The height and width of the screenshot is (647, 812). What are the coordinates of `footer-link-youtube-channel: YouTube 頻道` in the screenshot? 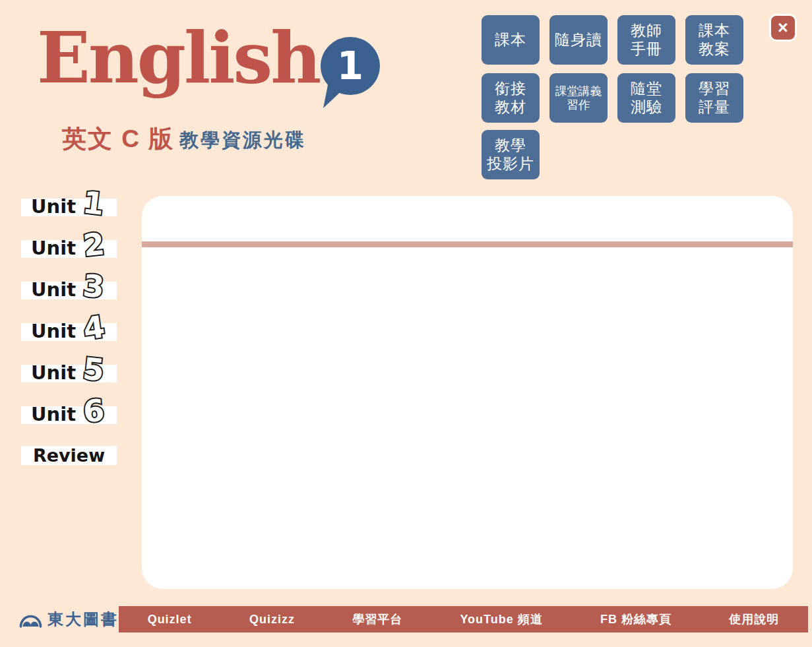 It's located at (501, 619).